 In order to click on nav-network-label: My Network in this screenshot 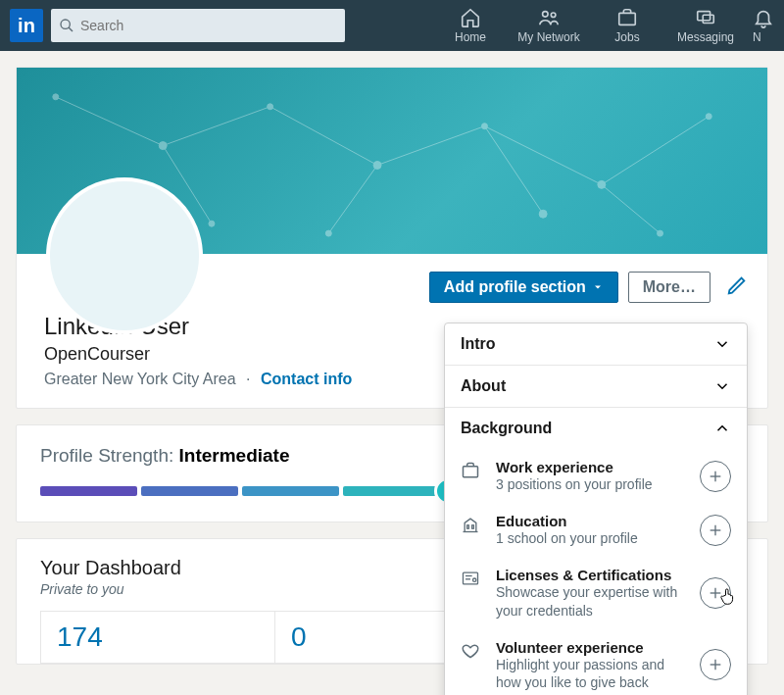, I will do `click(549, 37)`.